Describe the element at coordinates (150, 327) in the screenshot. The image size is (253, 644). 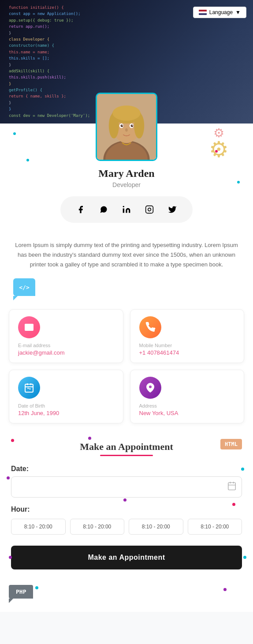
I see `phone-icon` at that location.